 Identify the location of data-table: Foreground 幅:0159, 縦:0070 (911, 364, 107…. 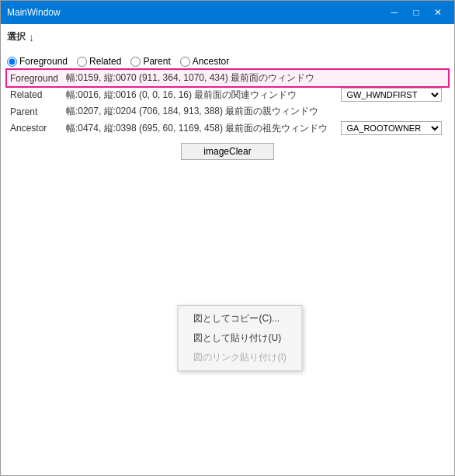
(228, 103).